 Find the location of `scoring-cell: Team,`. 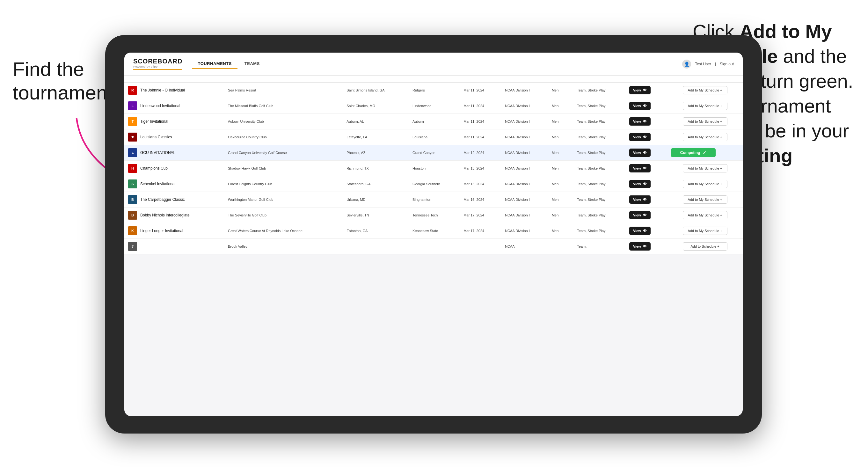

scoring-cell: Team, is located at coordinates (599, 247).